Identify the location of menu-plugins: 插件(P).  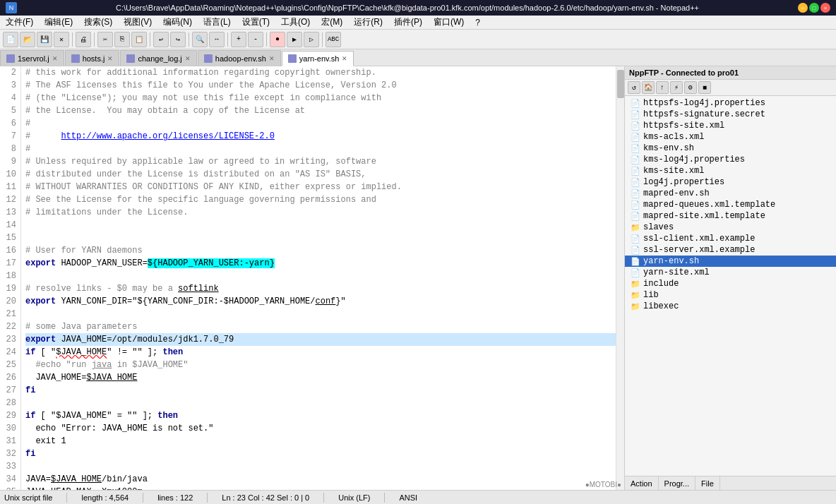
(408, 23).